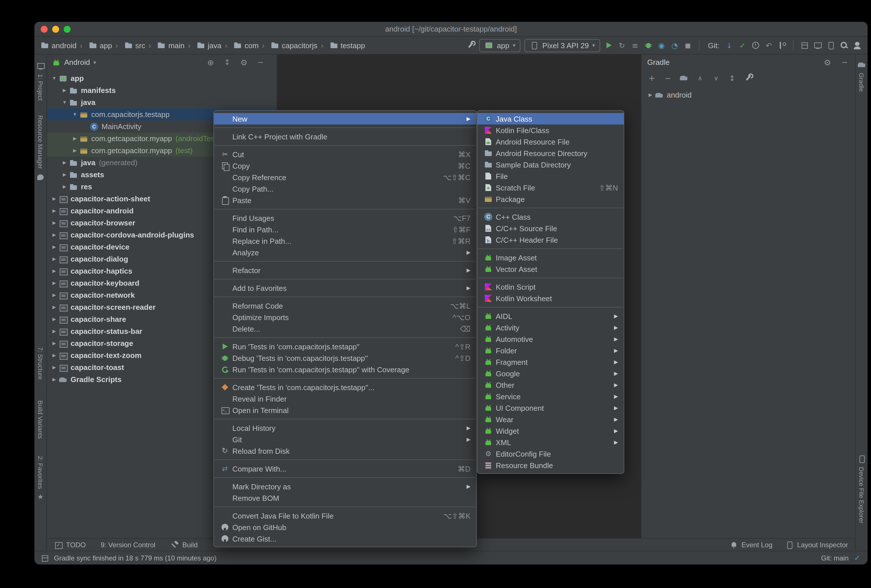 This screenshot has width=871, height=588. I want to click on status-check-icon, so click(858, 558).